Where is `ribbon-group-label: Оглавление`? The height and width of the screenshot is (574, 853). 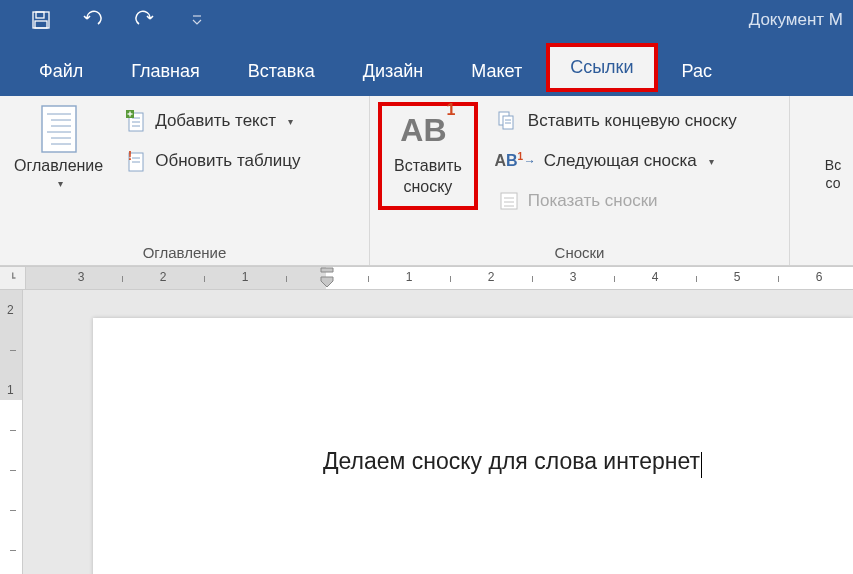 ribbon-group-label: Оглавление is located at coordinates (184, 252).